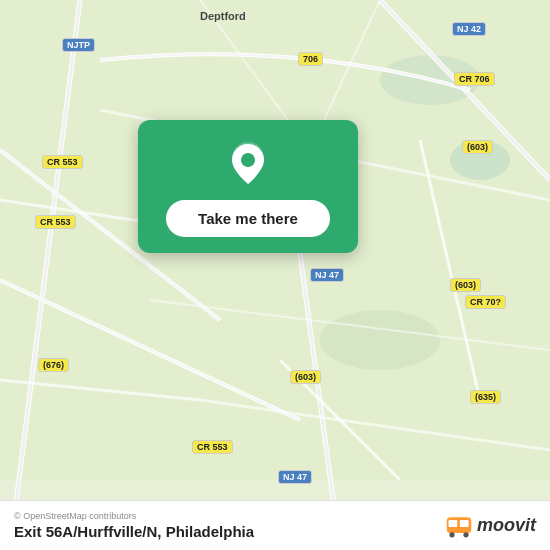  I want to click on road-label-cr553a: CR 553, so click(62, 162).